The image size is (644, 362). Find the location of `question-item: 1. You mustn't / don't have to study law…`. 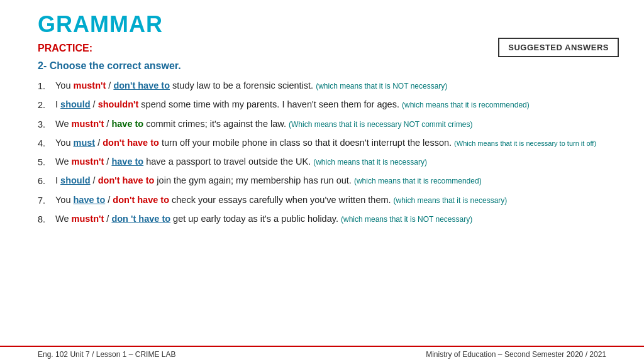

question-item: 1. You mustn't / don't have to study law… is located at coordinates (322, 85).